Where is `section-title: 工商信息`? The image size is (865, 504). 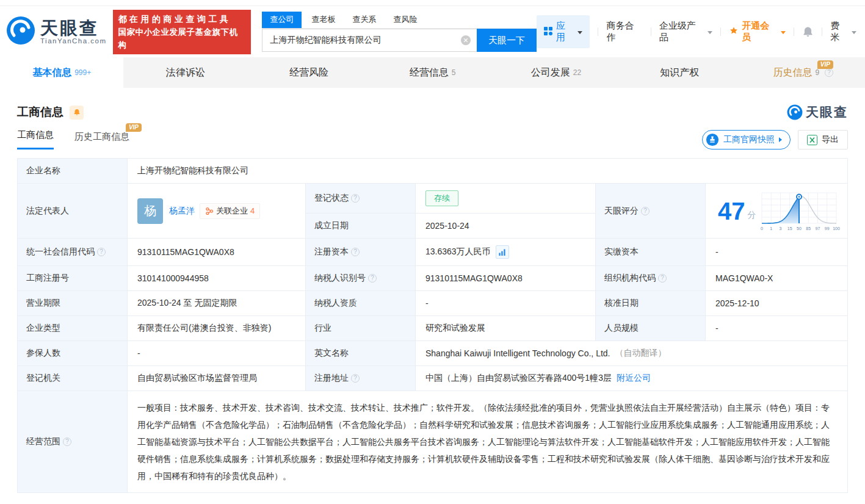
section-title: 工商信息 is located at coordinates (40, 112).